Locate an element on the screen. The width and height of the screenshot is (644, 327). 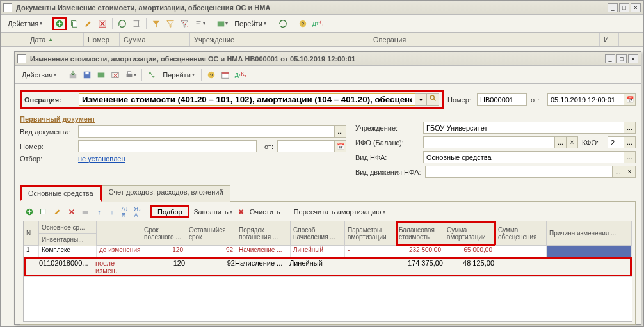
row-copy-button is located at coordinates (44, 212).